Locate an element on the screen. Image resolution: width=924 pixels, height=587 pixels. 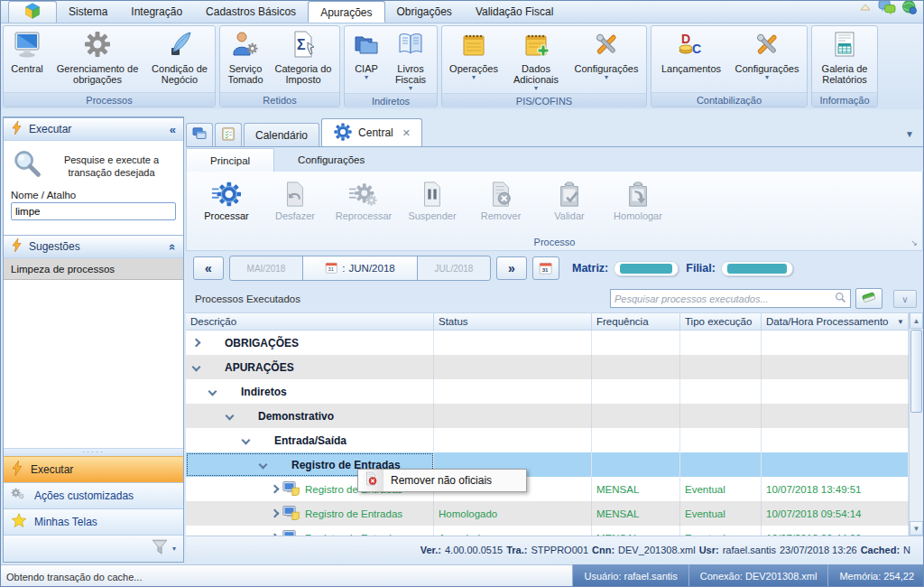
gray-gears-icon is located at coordinates (364, 194).